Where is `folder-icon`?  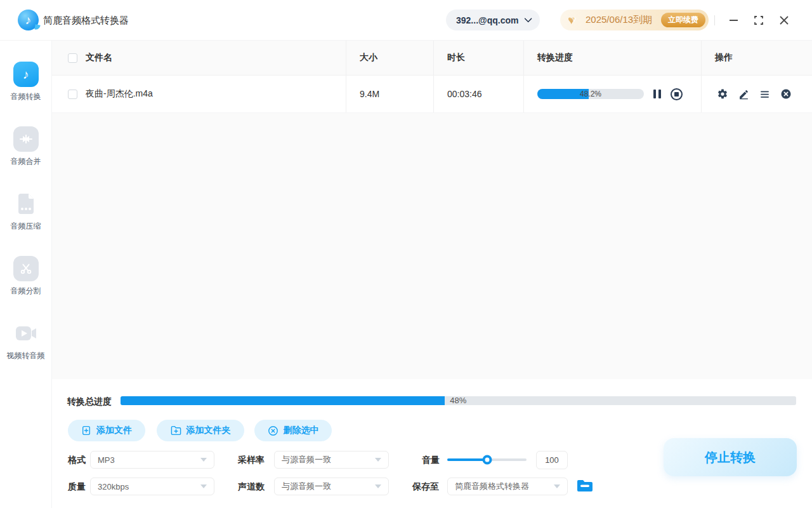 folder-icon is located at coordinates (585, 486).